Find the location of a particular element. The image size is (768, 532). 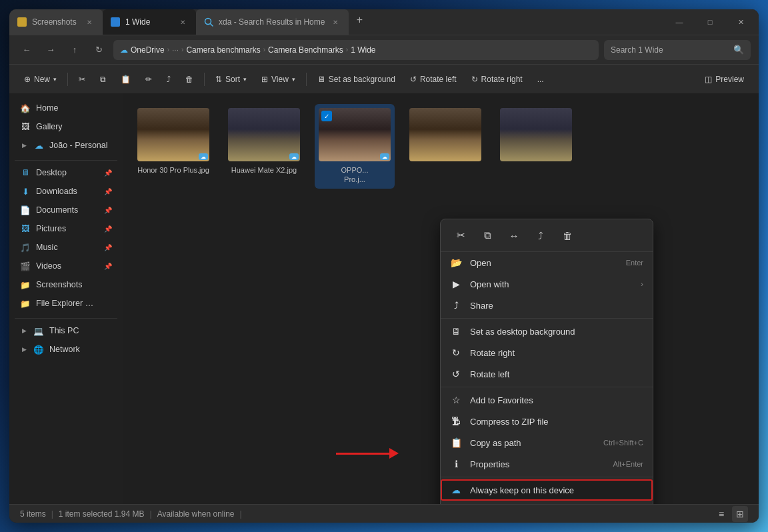

share-button: ⤴ is located at coordinates (169, 79).